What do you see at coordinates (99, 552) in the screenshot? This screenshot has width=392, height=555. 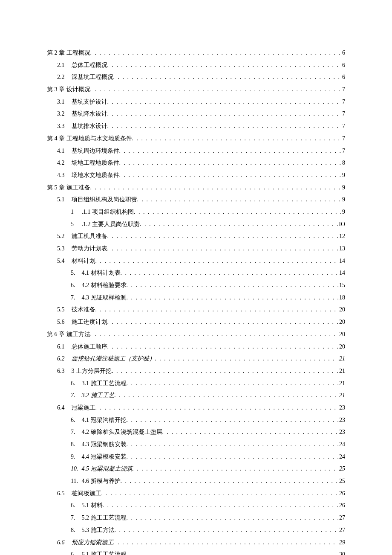 I see `toc-label: 6. 6.1 施工工艺流程` at bounding box center [99, 552].